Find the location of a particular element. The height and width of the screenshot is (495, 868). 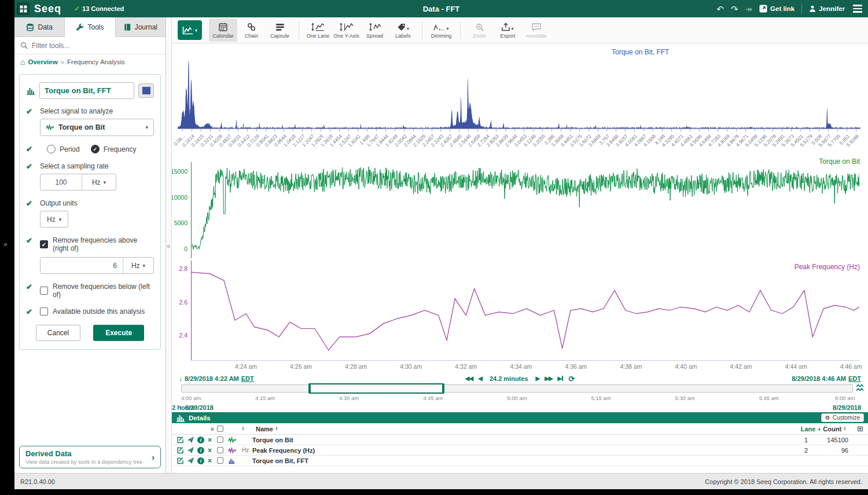

toolbar-zoom-button: Zoom is located at coordinates (479, 30).